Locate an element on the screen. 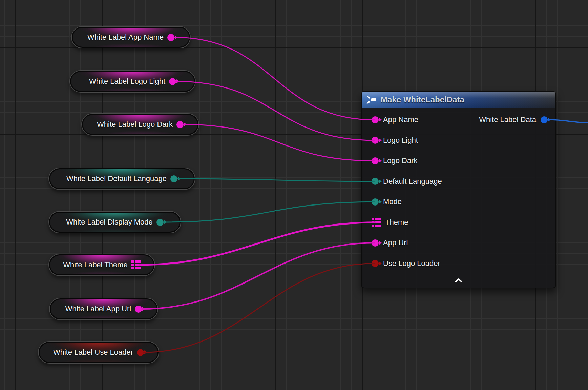 The width and height of the screenshot is (588, 390). pin-label: Default Language is located at coordinates (413, 181).